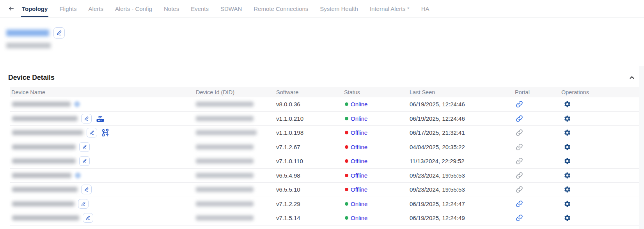 The image size is (644, 229). I want to click on table-row: v6.5.5.10 Offline 09/23/2024, 19:55:53, so click(325, 190).